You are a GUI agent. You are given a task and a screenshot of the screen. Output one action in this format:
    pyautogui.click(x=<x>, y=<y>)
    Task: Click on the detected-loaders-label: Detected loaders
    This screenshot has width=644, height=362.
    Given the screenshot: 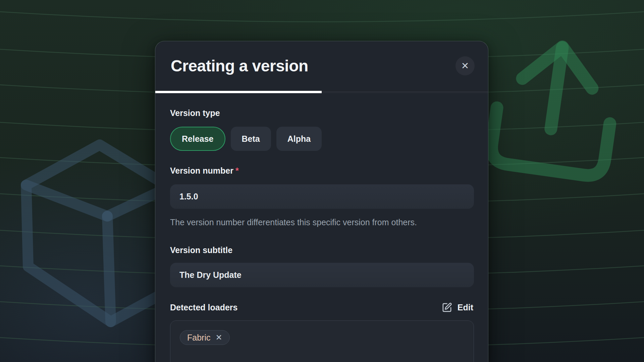 What is the action you would take?
    pyautogui.click(x=204, y=307)
    